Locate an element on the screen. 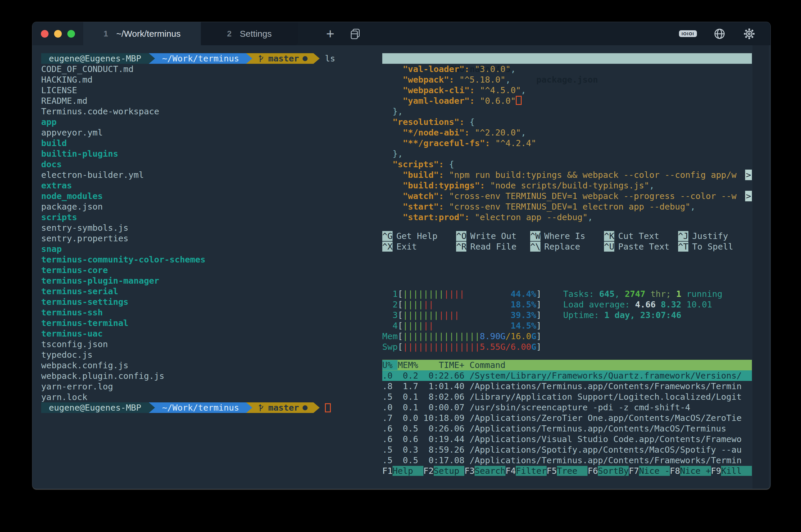 Image resolution: width=801 pixels, height=532 pixels. process-row: .5 0.5 0:17.08 /Applications/Terminus.ap… is located at coordinates (567, 460).